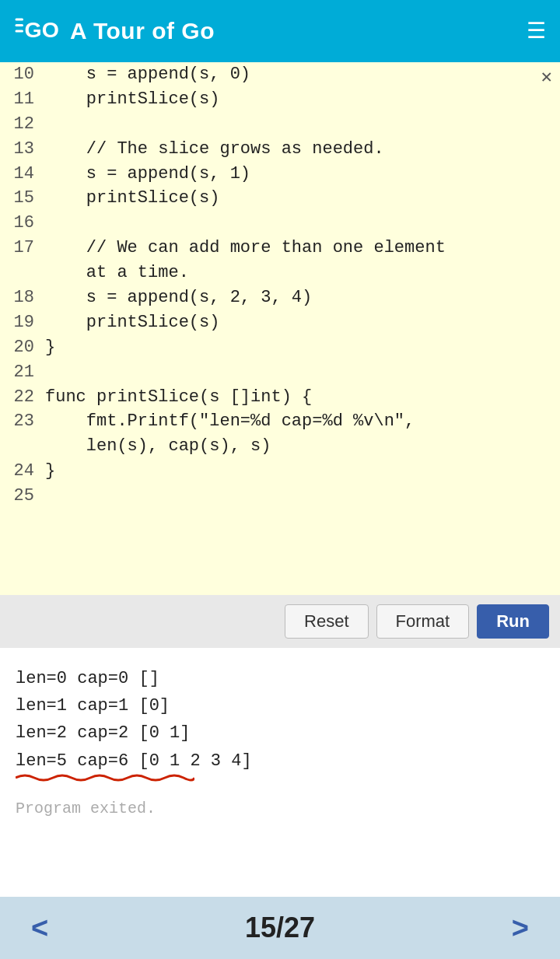  Describe the element at coordinates (134, 765) in the screenshot. I see `underlined-output-line: len=5 cap=6 [0 1 2 3 4]` at that location.